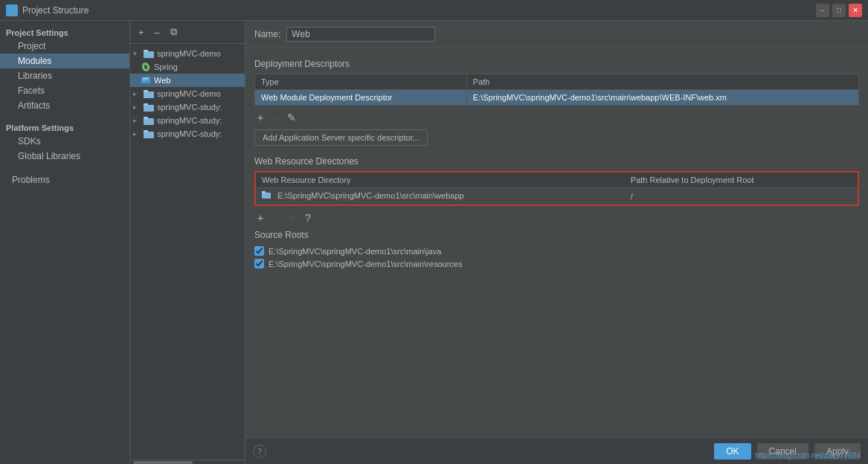 This screenshot has width=868, height=464. I want to click on sidebar-item-facets-label: Facets, so click(31, 91).